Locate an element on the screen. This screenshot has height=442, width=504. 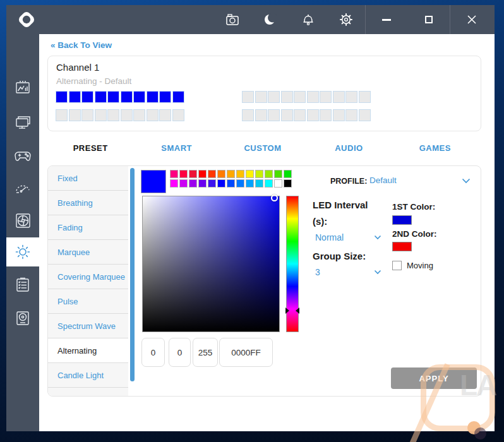
dashboard-icon is located at coordinates (23, 88).